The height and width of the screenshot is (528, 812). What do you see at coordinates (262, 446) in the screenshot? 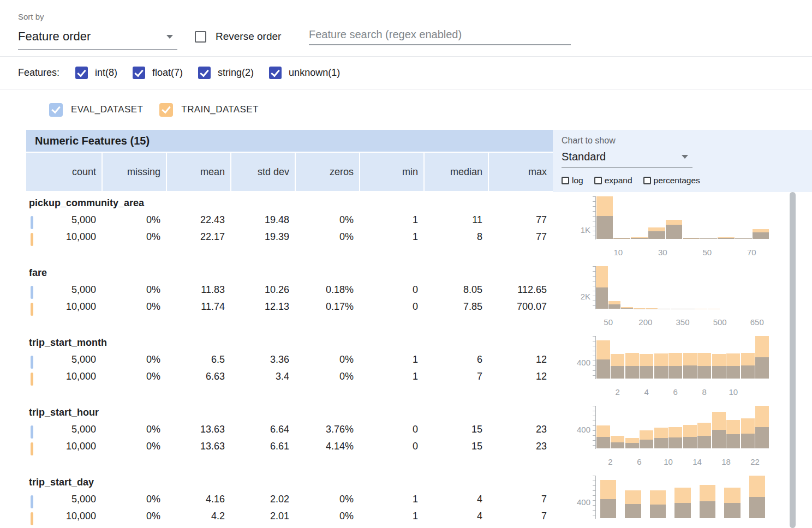
I see `stat-cell: 6.61` at bounding box center [262, 446].